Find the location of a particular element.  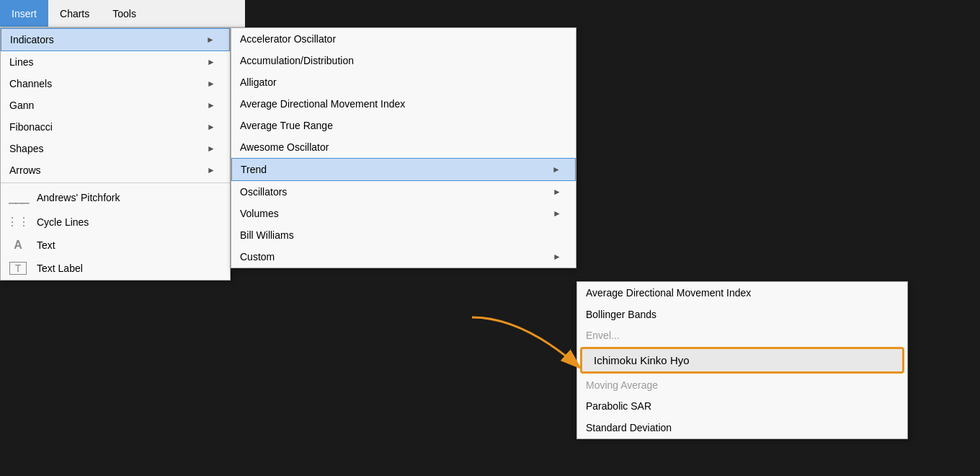

ind-custom-item: Custom ► is located at coordinates (404, 257).